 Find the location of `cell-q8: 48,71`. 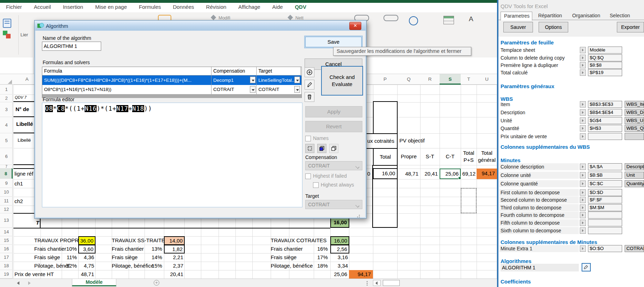

cell-q8: 48,71 is located at coordinates (408, 174).